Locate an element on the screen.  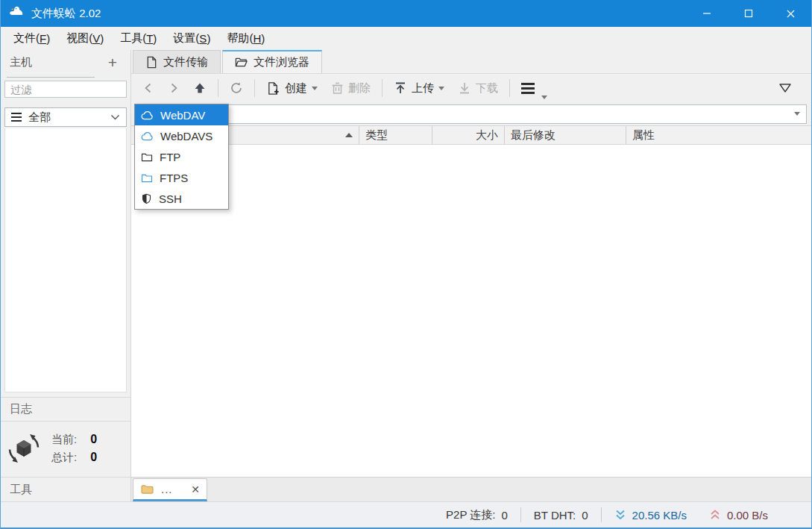
address-bar-row is located at coordinates (471, 113).